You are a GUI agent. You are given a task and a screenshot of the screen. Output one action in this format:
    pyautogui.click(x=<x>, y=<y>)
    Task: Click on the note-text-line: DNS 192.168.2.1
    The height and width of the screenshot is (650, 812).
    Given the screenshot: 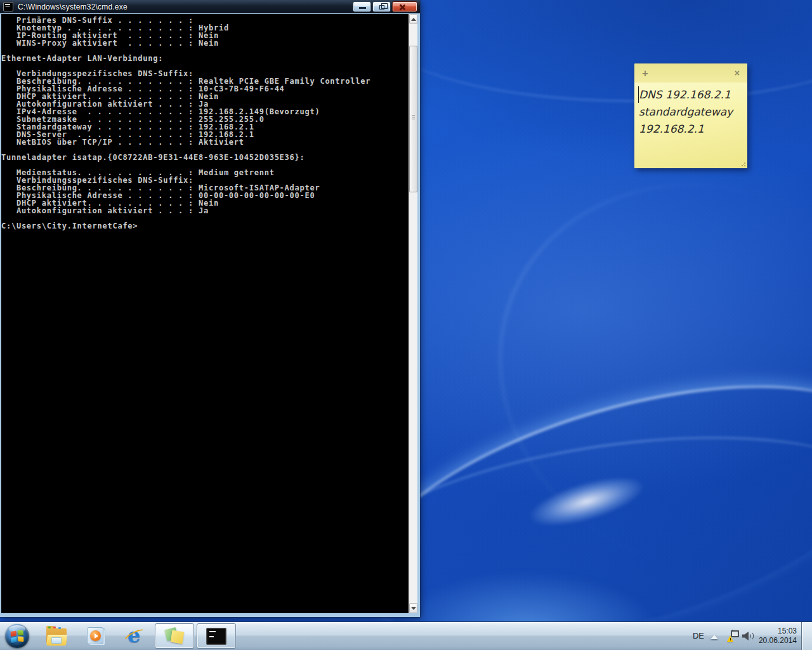 What is the action you would take?
    pyautogui.click(x=691, y=95)
    